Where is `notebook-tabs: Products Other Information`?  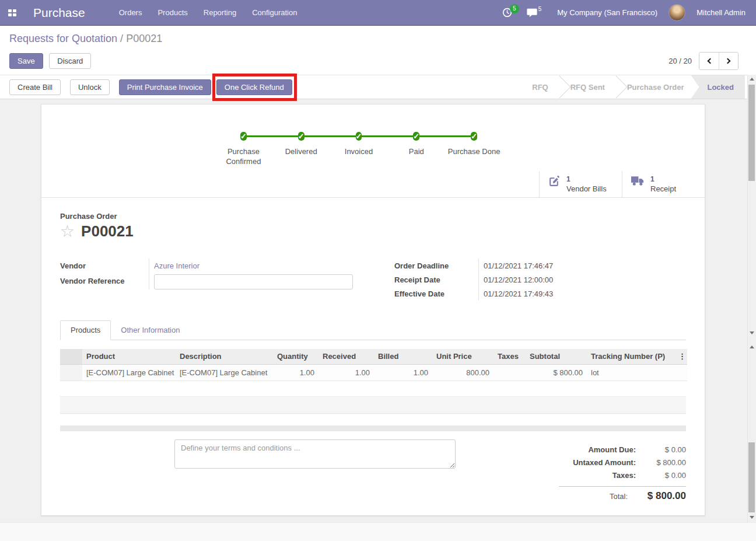
notebook-tabs: Products Other Information is located at coordinates (373, 330).